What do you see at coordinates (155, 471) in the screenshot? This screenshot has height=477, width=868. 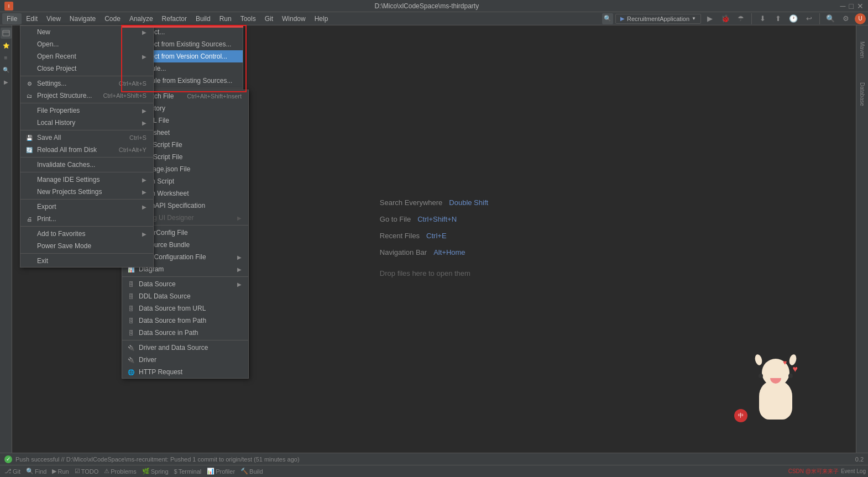 I see `bottom-spring: 🌿Spring` at bounding box center [155, 471].